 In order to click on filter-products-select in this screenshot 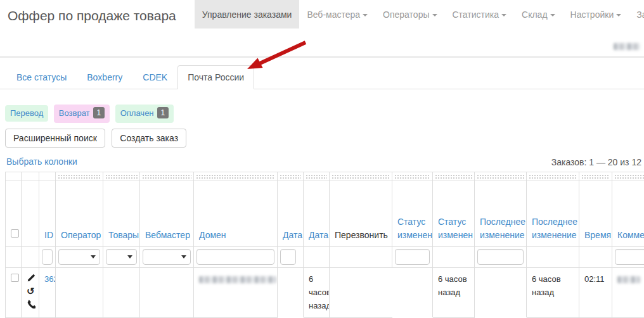, I will do `click(122, 257)`.